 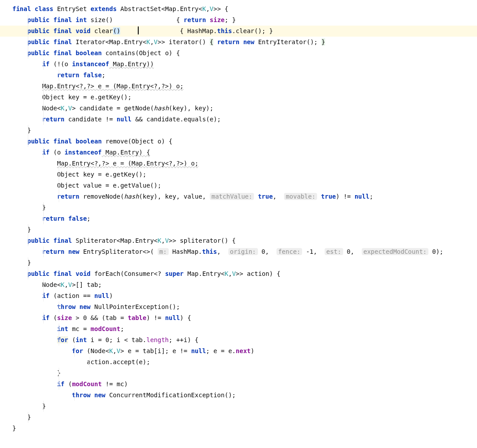 I want to click on code-line: action.accept(e);, so click(x=238, y=362).